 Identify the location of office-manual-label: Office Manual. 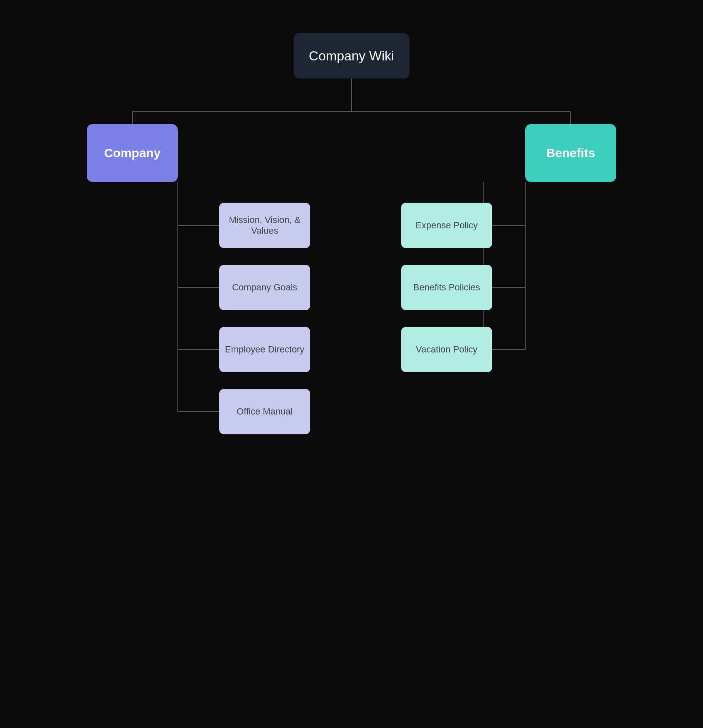
(265, 412).